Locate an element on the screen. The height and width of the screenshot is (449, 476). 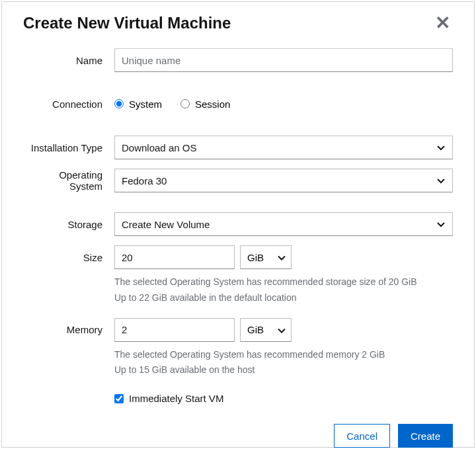
os-select: Fedora 30 is located at coordinates (284, 181).